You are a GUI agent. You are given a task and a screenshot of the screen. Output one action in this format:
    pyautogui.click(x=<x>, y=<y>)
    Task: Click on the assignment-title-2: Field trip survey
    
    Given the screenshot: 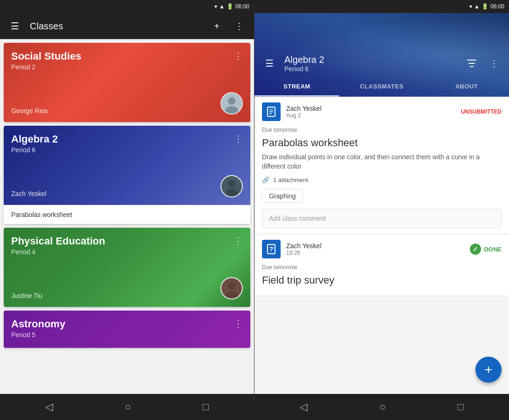 What is the action you would take?
    pyautogui.click(x=382, y=280)
    